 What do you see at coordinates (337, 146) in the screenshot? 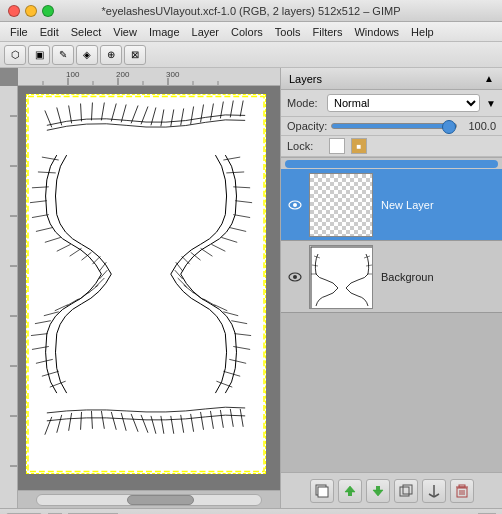
I see `lock-pixels-checkbox` at bounding box center [337, 146].